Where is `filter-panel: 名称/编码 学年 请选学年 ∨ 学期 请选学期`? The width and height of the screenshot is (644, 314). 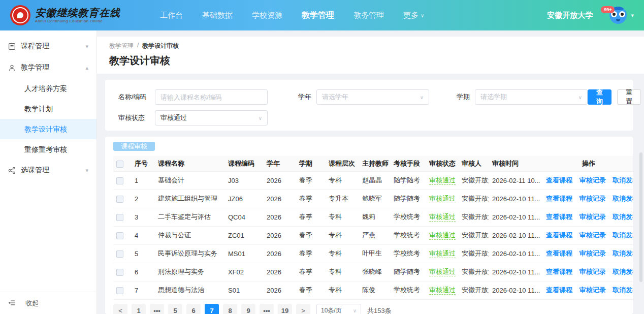 filter-panel: 名称/编码 学年 请选学年 ∨ 学期 请选学期 is located at coordinates (369, 105).